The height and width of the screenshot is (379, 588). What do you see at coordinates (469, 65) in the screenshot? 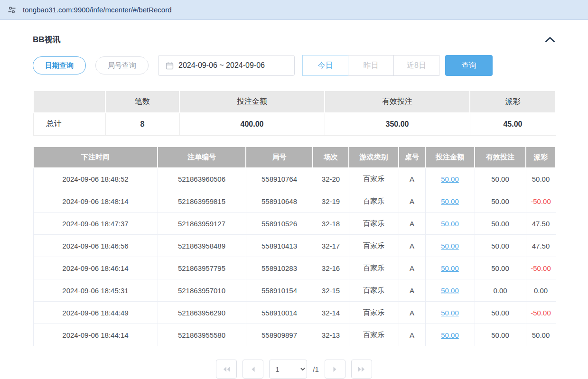
I see `search-button: 查询` at bounding box center [469, 65].